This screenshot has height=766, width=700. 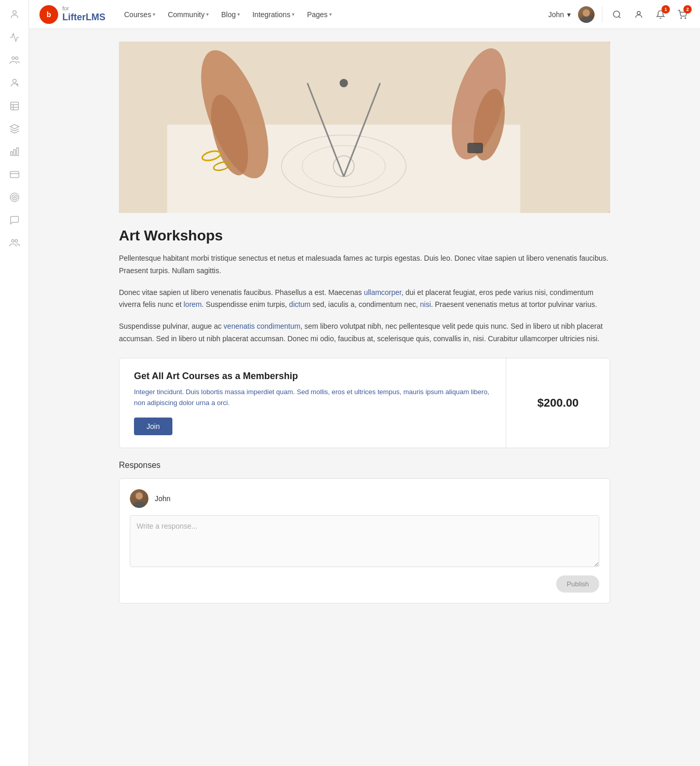 I want to click on response-header: John, so click(x=365, y=499).